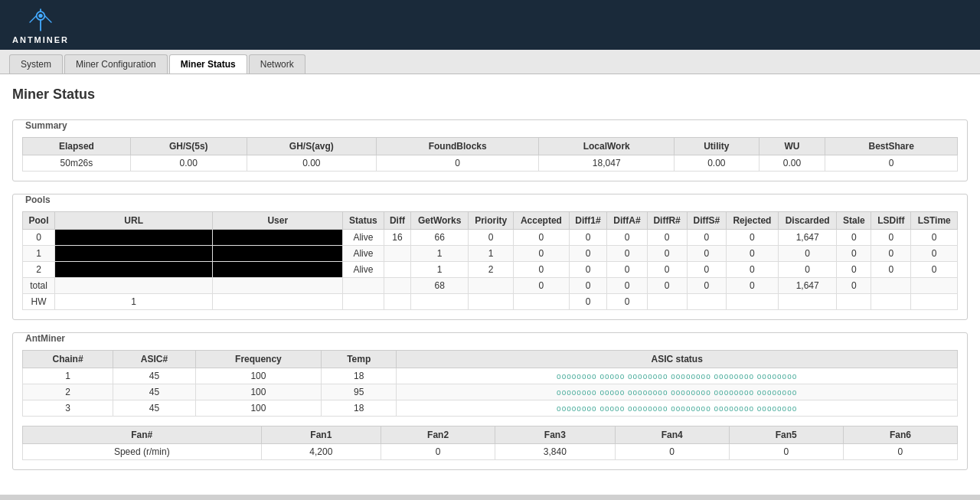 The image size is (980, 500). I want to click on col-fan6: Fan6, so click(900, 435).